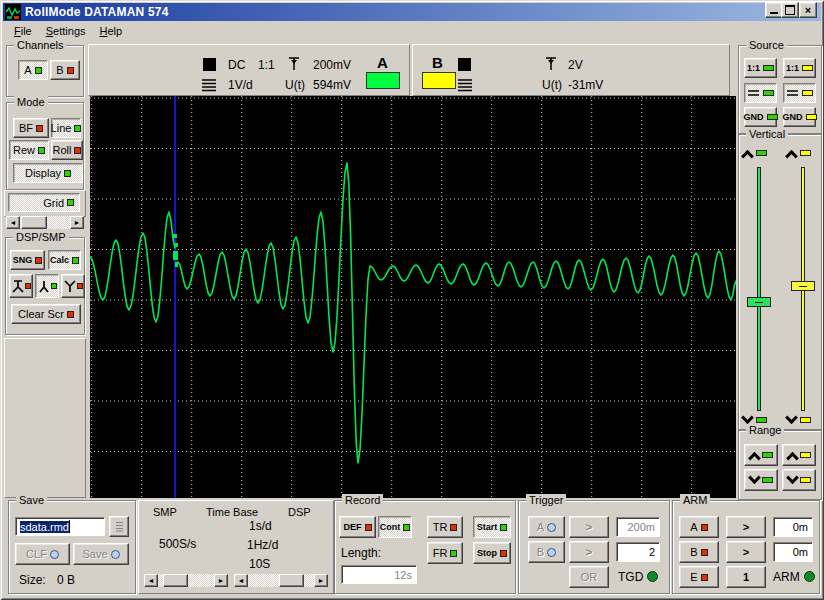 Image resolution: width=824 pixels, height=600 pixels. What do you see at coordinates (70, 286) in the screenshot?
I see `sample-up-icon` at bounding box center [70, 286].